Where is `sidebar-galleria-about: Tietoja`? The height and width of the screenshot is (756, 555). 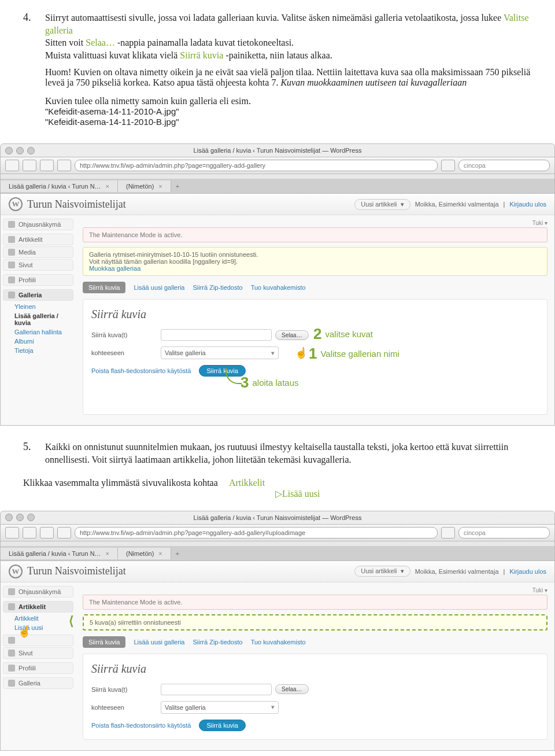 sidebar-galleria-about: Tietoja is located at coordinates (38, 351).